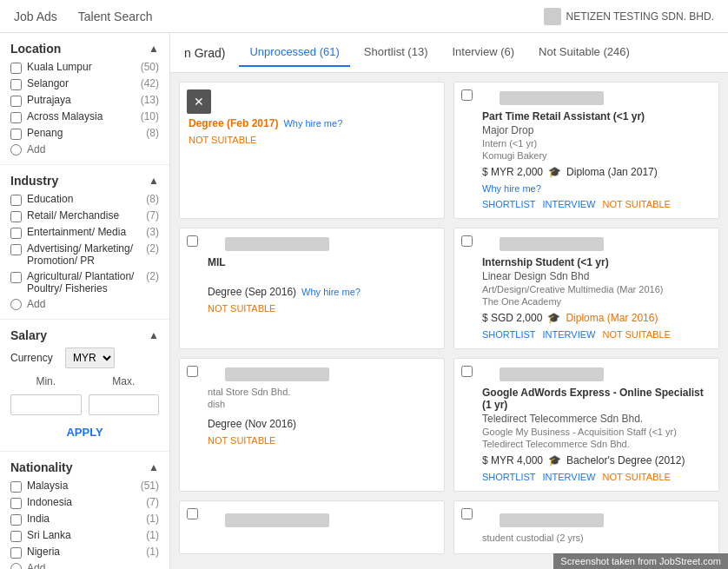 The image size is (728, 569). What do you see at coordinates (312, 140) in the screenshot?
I see `card-left-1-actions: NOT SUITABLE` at bounding box center [312, 140].